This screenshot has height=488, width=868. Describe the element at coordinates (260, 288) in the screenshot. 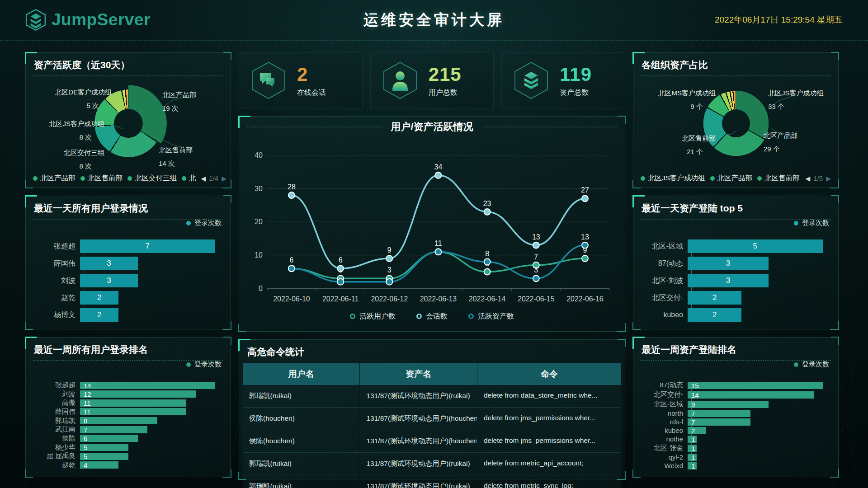

I see `svg-text: 0` at that location.